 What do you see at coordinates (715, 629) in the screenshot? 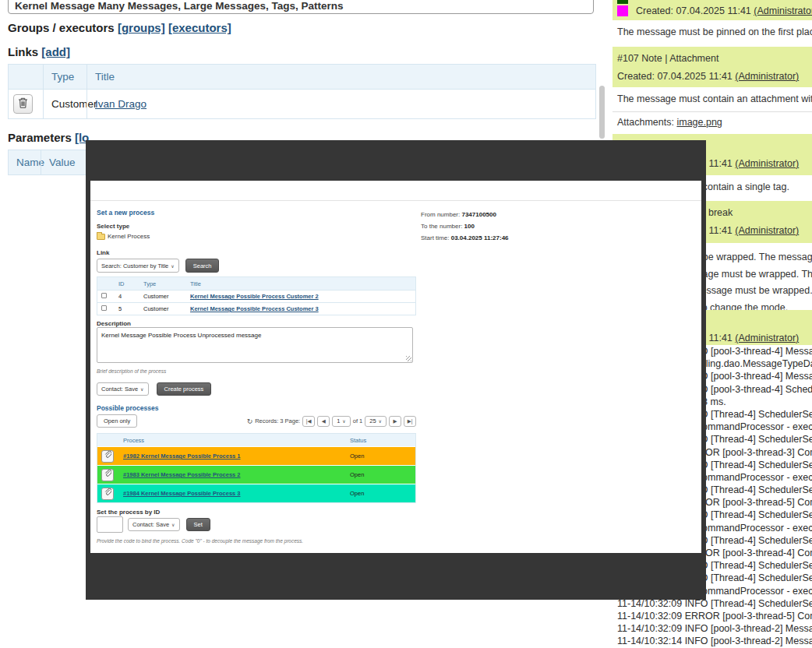
I see `log-line: 11-14/10:32:09 INFO [pool-3-thread-2] Me…` at bounding box center [715, 629].